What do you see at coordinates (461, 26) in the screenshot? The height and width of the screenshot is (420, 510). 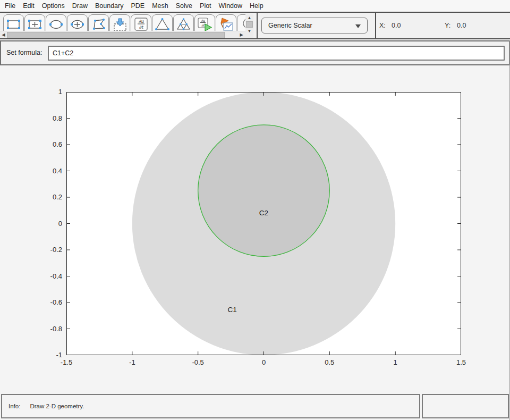 I see `cursor-y-value: 0.0` at bounding box center [461, 26].